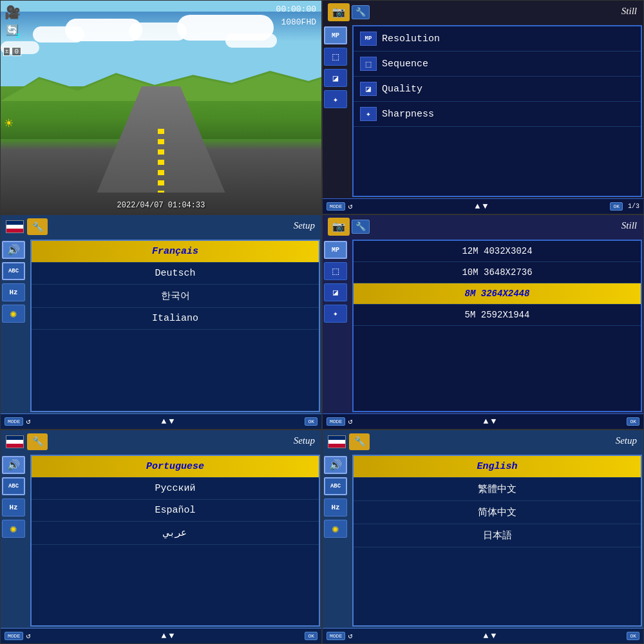 The image size is (644, 644). What do you see at coordinates (497, 536) in the screenshot?
I see `lang-item-japanese: 日本語` at bounding box center [497, 536].